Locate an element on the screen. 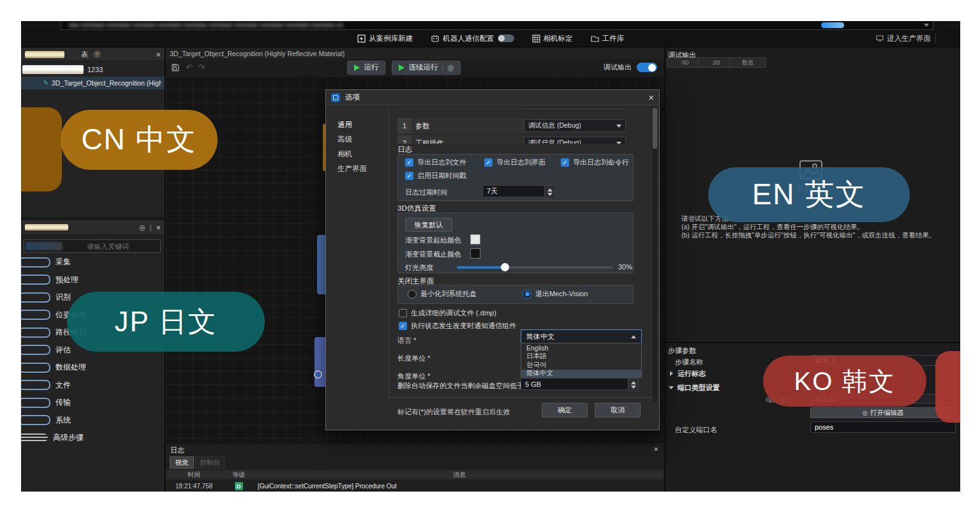 This screenshot has width=980, height=512. camera-calib-icon is located at coordinates (536, 38).